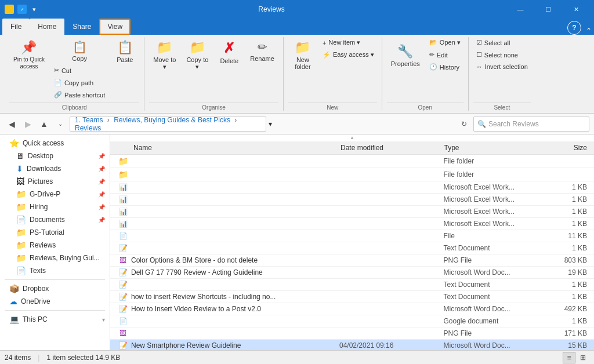 Image resolution: width=594 pixels, height=364 pixels. Describe the element at coordinates (89, 121) in the screenshot. I see `path-item-1: 1. Teams` at that location.